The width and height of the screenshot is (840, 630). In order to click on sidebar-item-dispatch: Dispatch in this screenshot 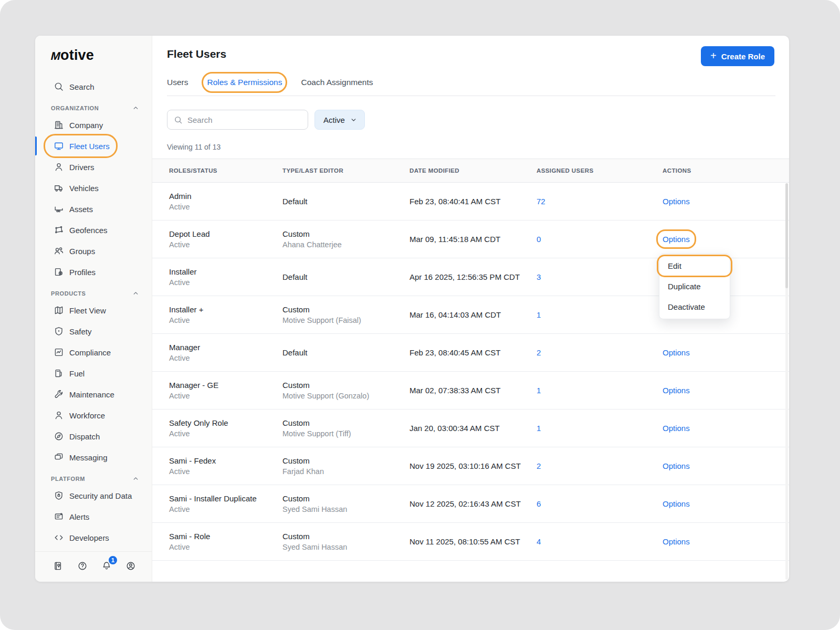, I will do `click(93, 436)`.